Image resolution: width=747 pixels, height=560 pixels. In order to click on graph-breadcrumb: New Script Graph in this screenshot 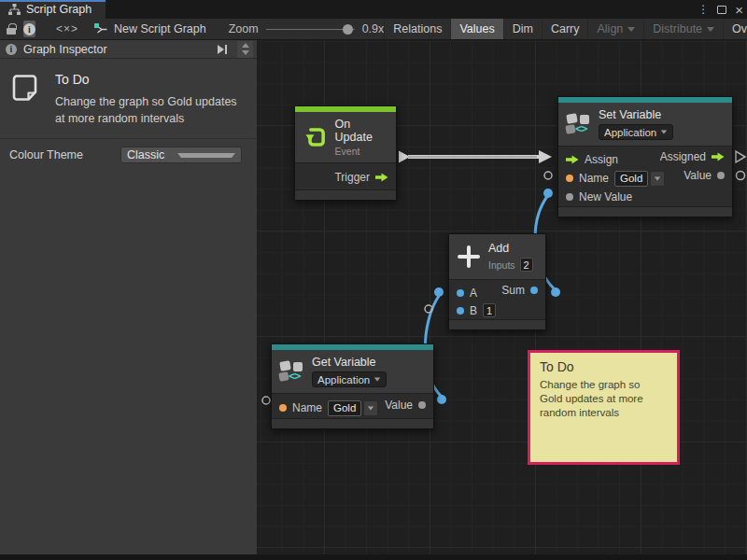, I will do `click(149, 29)`.